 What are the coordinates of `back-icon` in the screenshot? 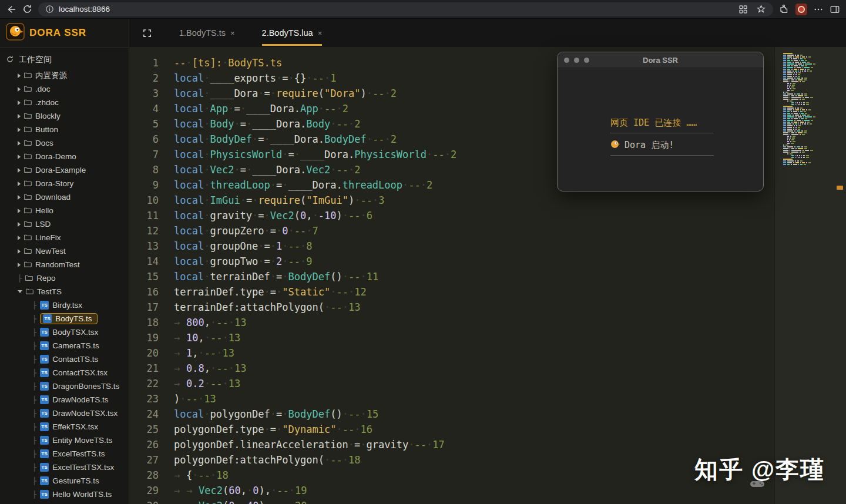 It's located at (11, 9).